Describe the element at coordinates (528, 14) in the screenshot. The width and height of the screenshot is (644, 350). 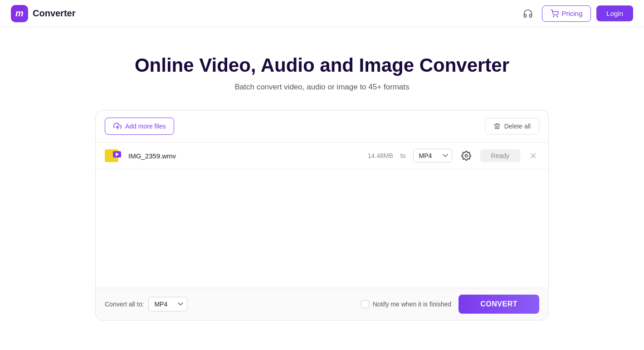
I see `headset-icon` at that location.